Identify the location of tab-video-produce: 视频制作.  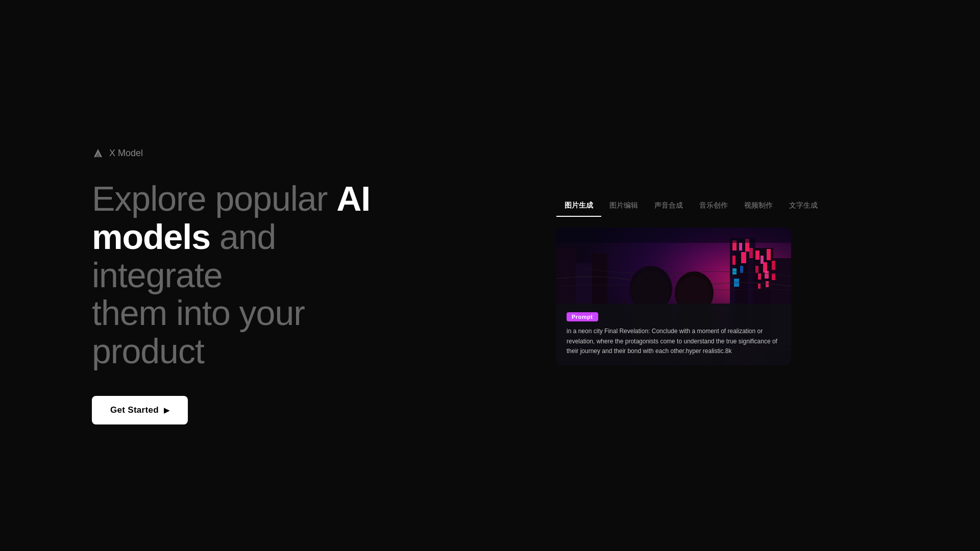
(758, 206).